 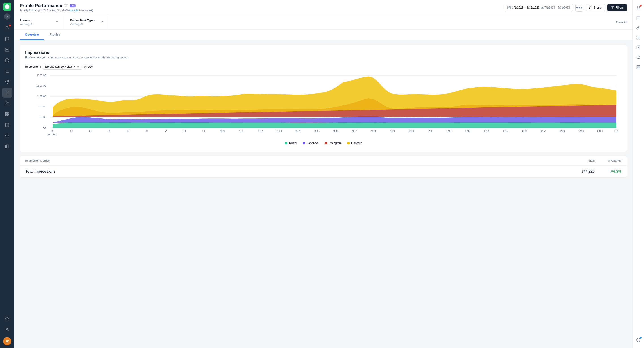 I want to click on filters-button: Filters, so click(x=617, y=8).